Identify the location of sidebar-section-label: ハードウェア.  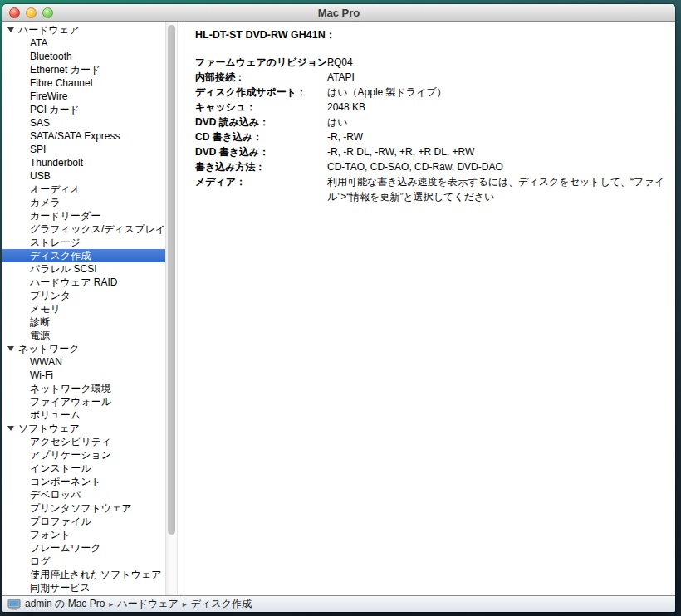
(48, 30).